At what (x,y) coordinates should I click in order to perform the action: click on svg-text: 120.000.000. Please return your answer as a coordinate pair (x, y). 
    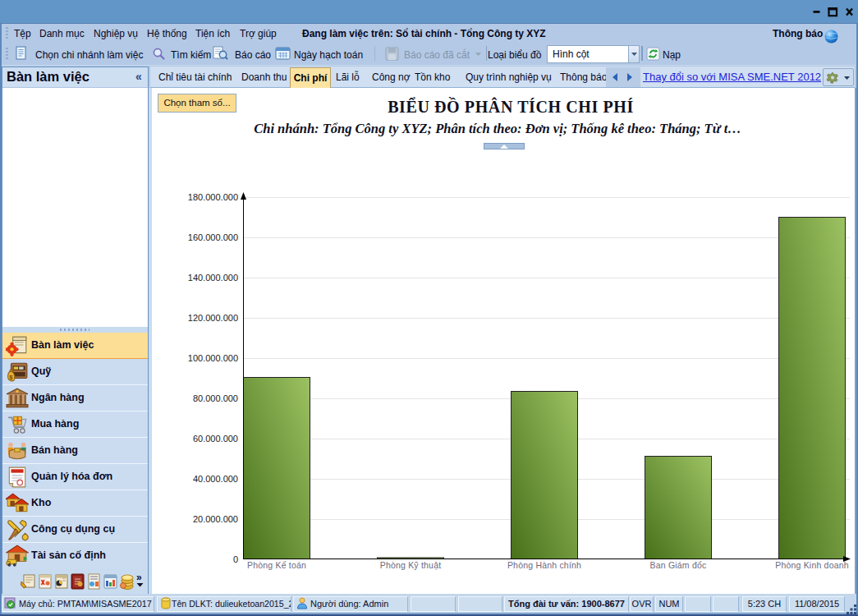
    Looking at the image, I should click on (213, 318).